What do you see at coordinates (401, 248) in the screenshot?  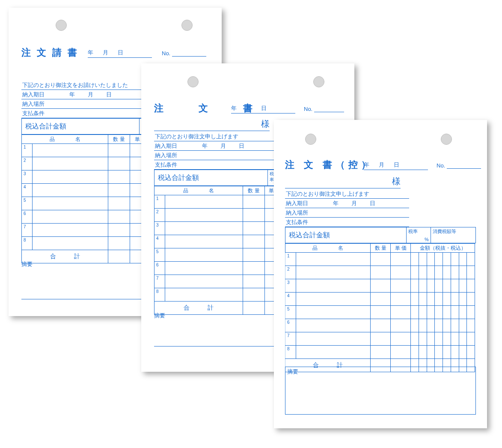 I see `col-unit: 単 価` at bounding box center [401, 248].